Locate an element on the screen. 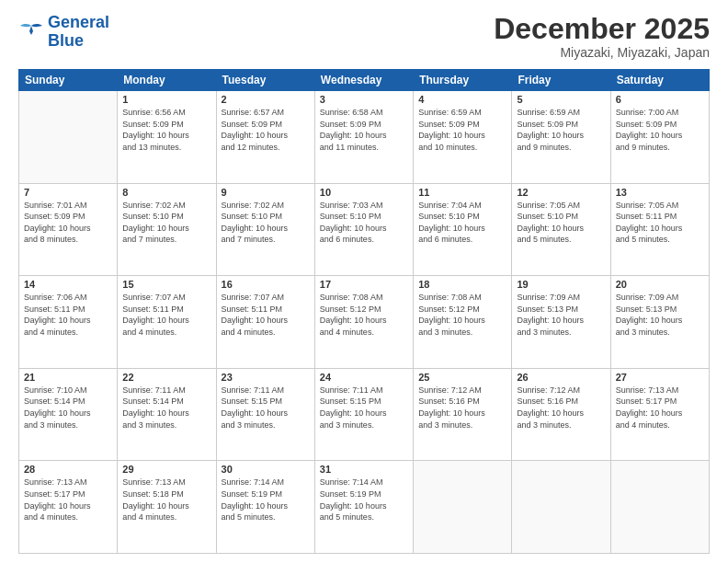 This screenshot has height=563, width=728. calendar-cell: 1Sunrise: 6:56 AM Sunset: 5:09 PM Daylig… is located at coordinates (167, 138).